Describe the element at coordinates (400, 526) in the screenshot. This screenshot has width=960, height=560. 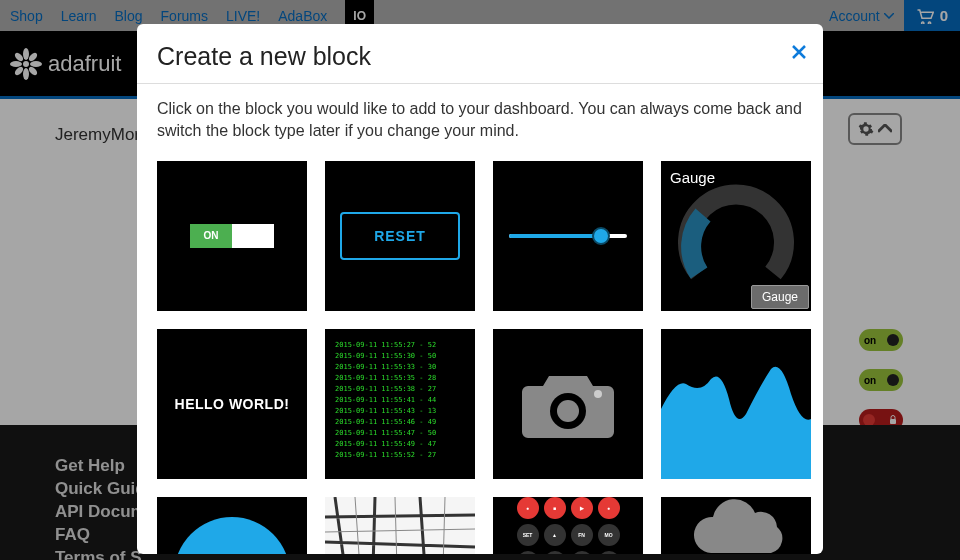
I see `block-map` at that location.